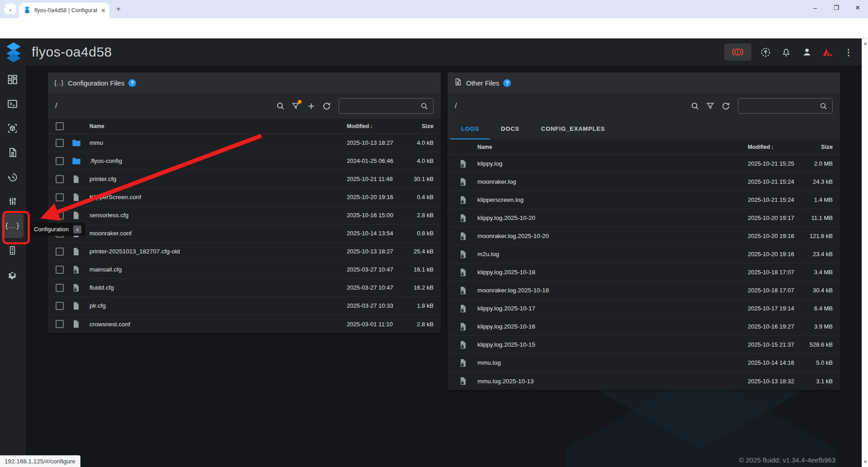  What do you see at coordinates (644, 327) in the screenshot?
I see `file-row: klippy.log.2025-10-162025-10-16 19:273.9…` at bounding box center [644, 327].